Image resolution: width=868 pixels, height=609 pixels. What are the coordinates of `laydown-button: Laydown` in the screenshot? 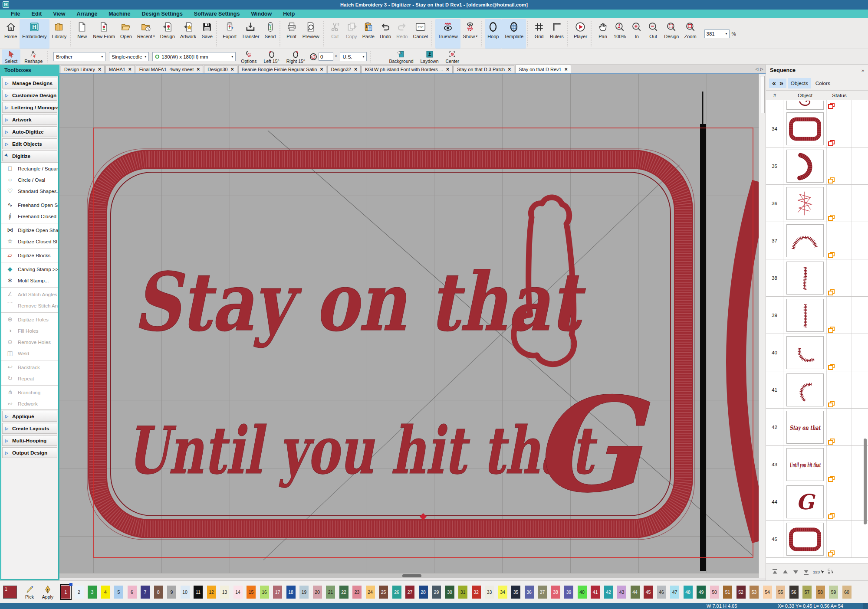 It's located at (429, 57).